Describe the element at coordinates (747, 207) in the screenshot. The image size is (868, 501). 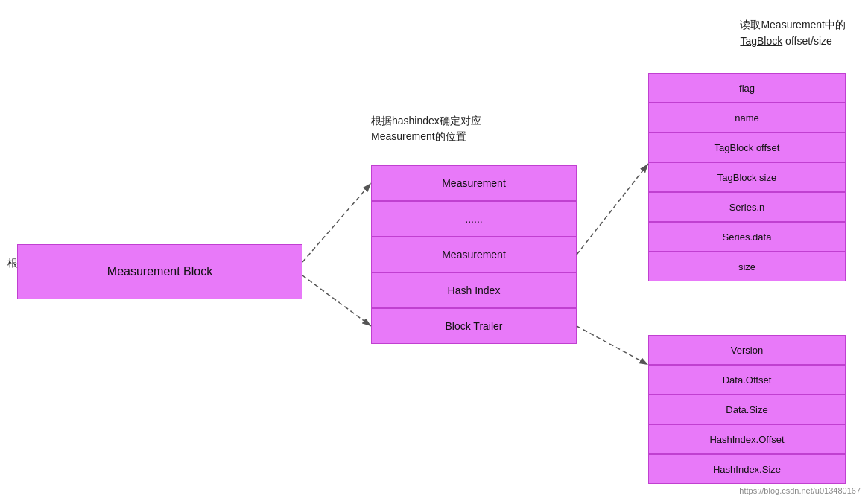
I see `right-top-box-4: Series.n` at that location.